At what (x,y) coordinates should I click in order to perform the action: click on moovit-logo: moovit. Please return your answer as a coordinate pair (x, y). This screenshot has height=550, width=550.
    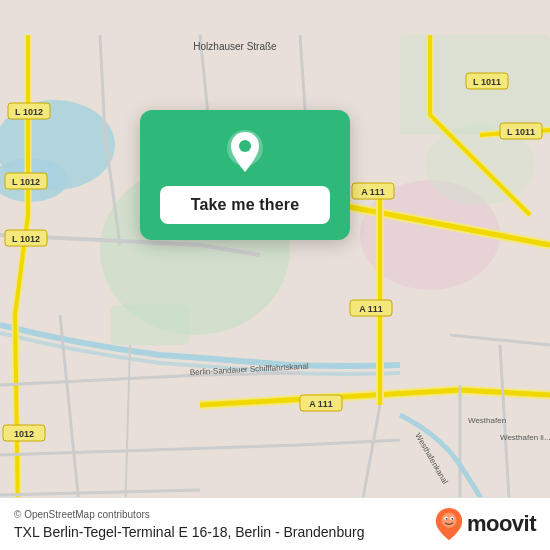
    Looking at the image, I should click on (486, 524).